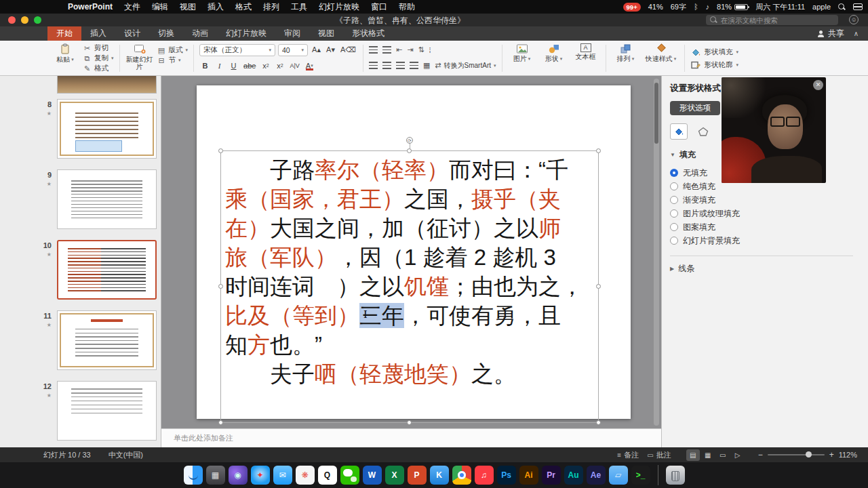 The image size is (868, 488). Describe the element at coordinates (316, 50) in the screenshot. I see `increase-font-icon: A▴` at that location.